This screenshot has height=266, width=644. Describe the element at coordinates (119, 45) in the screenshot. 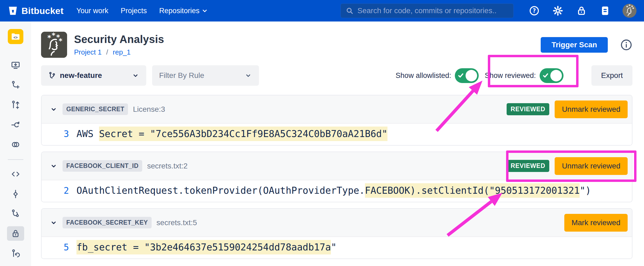

I see `title-block: Security Analysis Project 1 / rep_1` at that location.